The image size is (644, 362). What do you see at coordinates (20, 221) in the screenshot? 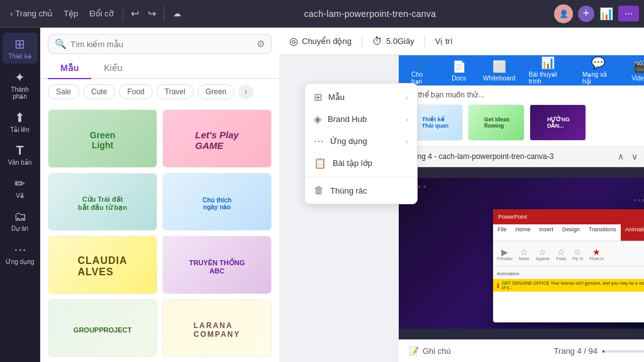
I see `sidebar-item-projects: 🗂 Dự án` at bounding box center [20, 221].